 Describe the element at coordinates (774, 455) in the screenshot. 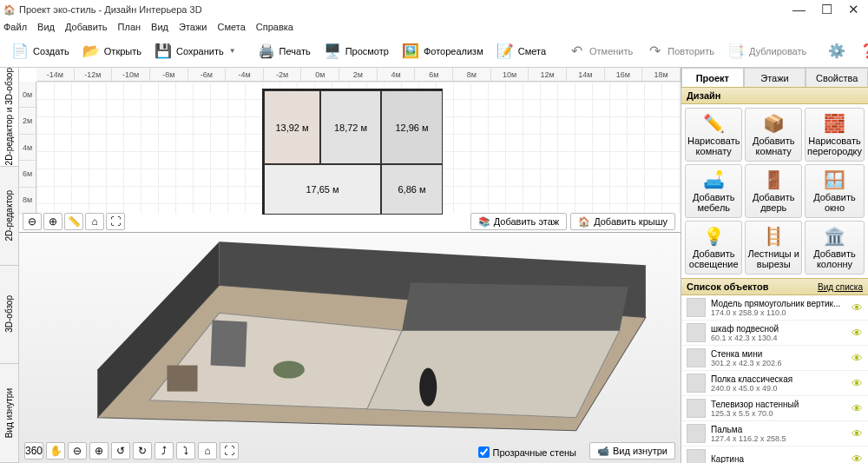

I see `object-item-6: Картина👁` at that location.